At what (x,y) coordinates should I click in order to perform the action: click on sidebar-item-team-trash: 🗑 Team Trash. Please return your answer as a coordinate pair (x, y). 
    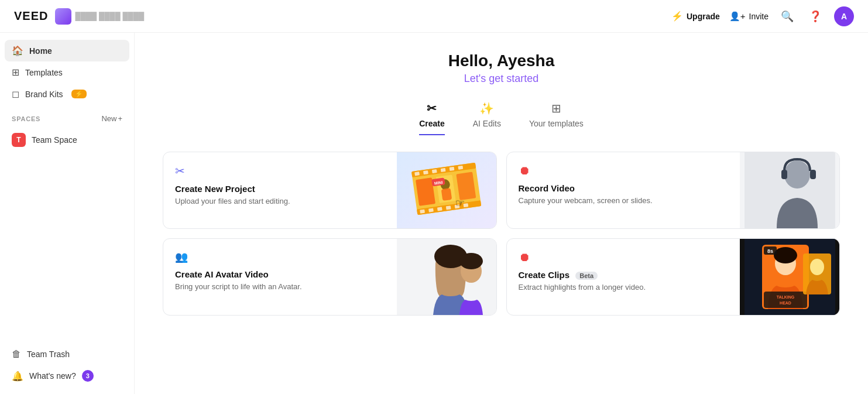
    Looking at the image, I should click on (67, 354).